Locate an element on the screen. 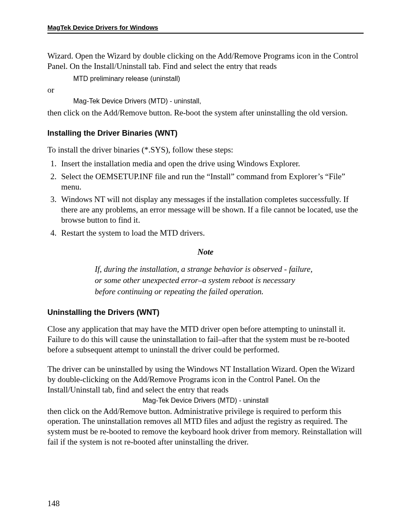 The height and width of the screenshot is (532, 411). running-header: MagTek Device Drivers for Windows is located at coordinates (206, 28).